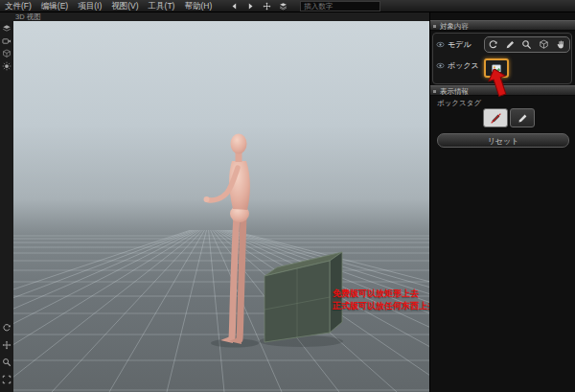  Describe the element at coordinates (283, 6) in the screenshot. I see `layers-icon` at that location.